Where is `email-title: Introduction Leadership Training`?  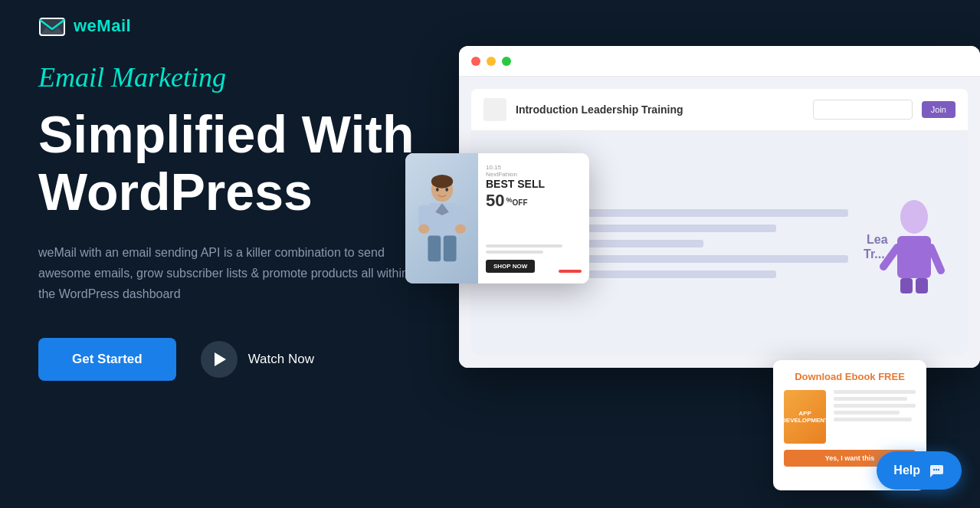
email-title: Introduction Leadership Training is located at coordinates (660, 110).